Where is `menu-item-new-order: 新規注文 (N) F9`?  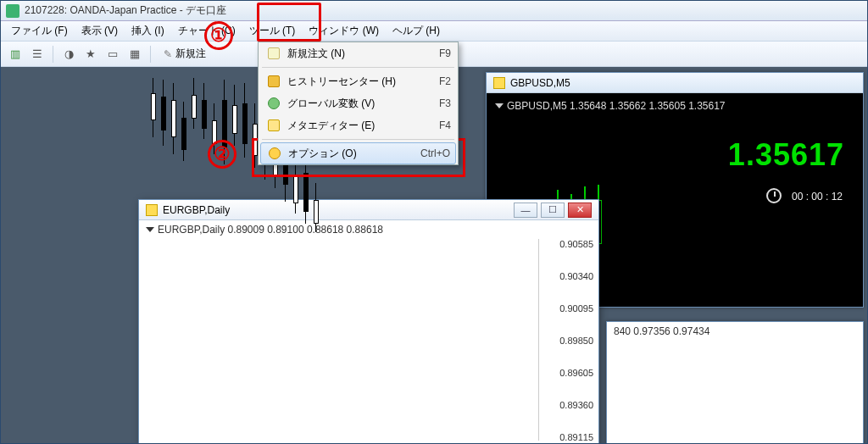
menu-item-new-order: 新規注文 (N) F9 is located at coordinates (358, 53).